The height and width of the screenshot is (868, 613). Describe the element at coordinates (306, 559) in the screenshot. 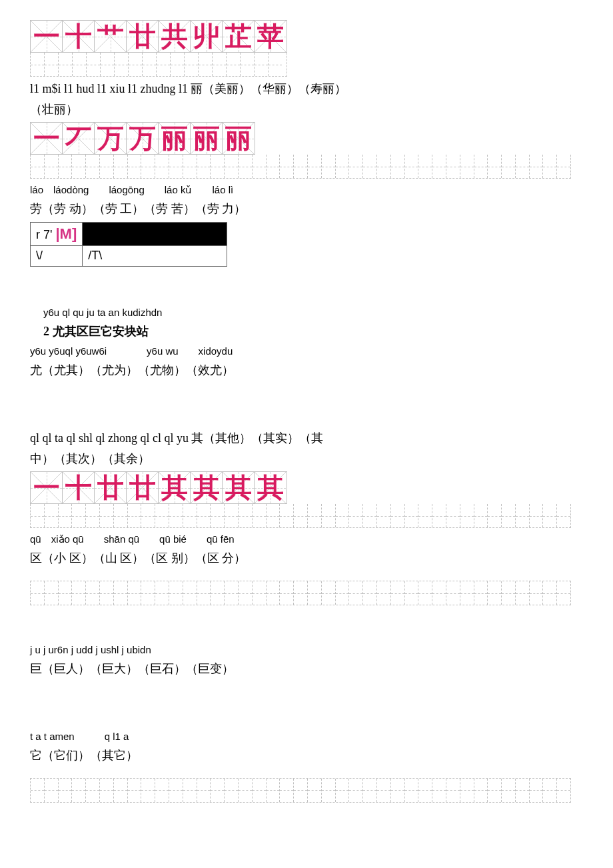

I see `text-qu: 区（小 区）（山 区）（区 别）（区 分）` at that location.